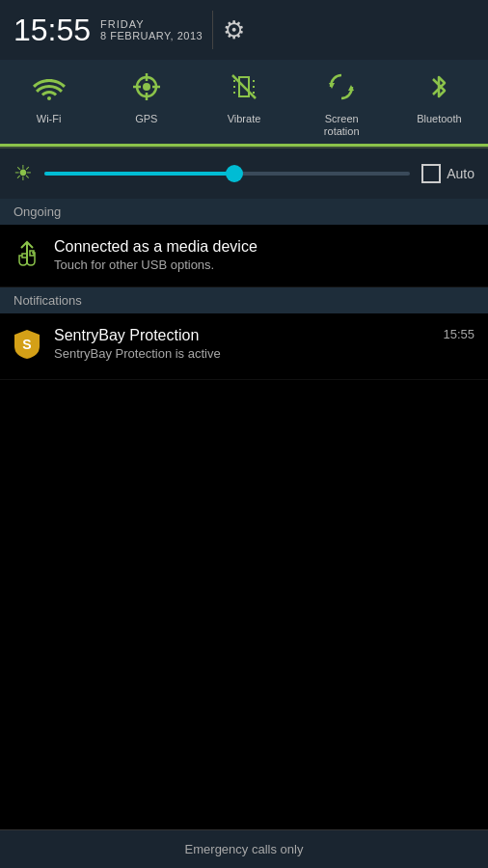  I want to click on qs-item-vibrate: Vibrate, so click(243, 103).